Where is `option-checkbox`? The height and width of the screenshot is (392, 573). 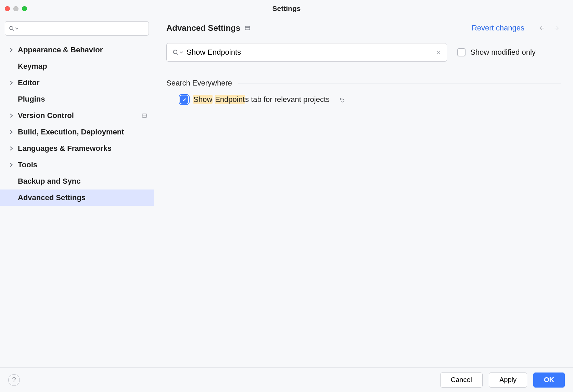 option-checkbox is located at coordinates (184, 100).